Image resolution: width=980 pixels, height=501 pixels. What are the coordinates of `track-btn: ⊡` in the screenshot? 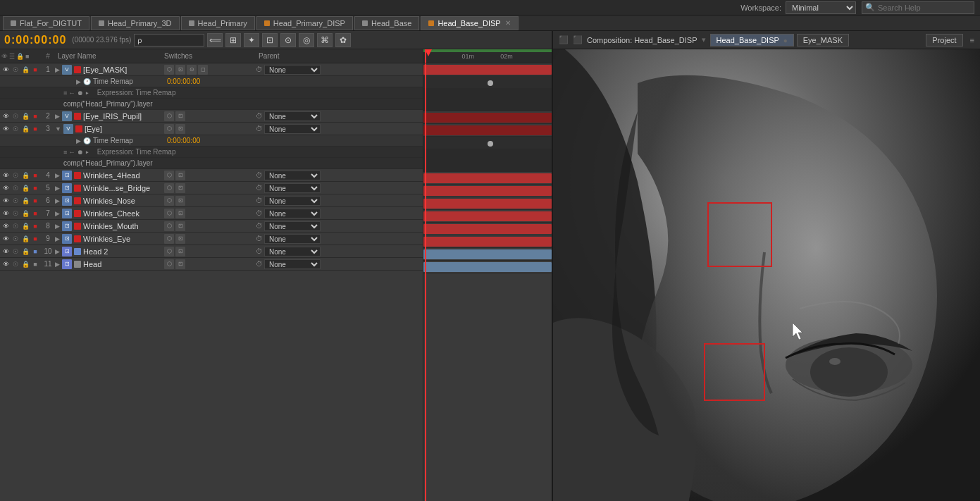 It's located at (270, 40).